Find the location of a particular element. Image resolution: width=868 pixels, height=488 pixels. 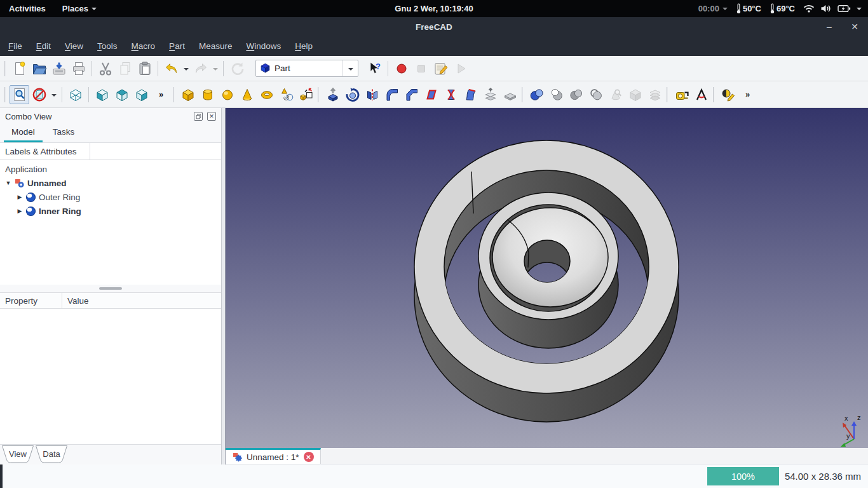

cylinder-primitive-button is located at coordinates (207, 95).